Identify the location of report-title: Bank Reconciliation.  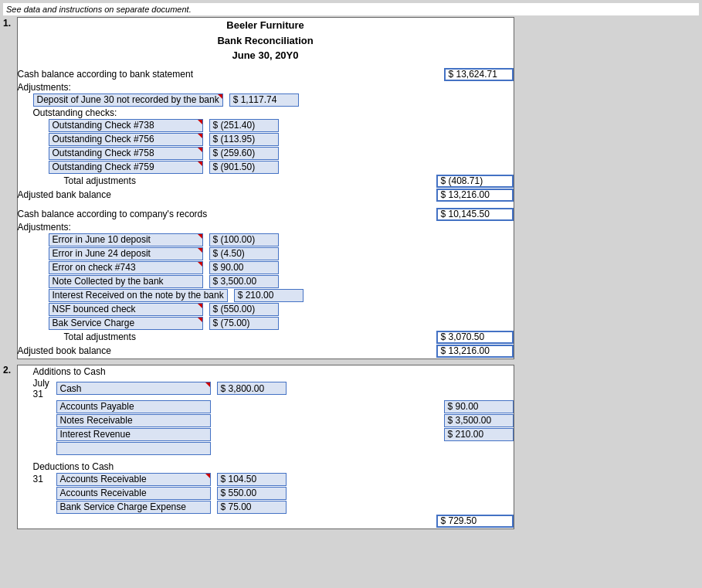
(266, 41).